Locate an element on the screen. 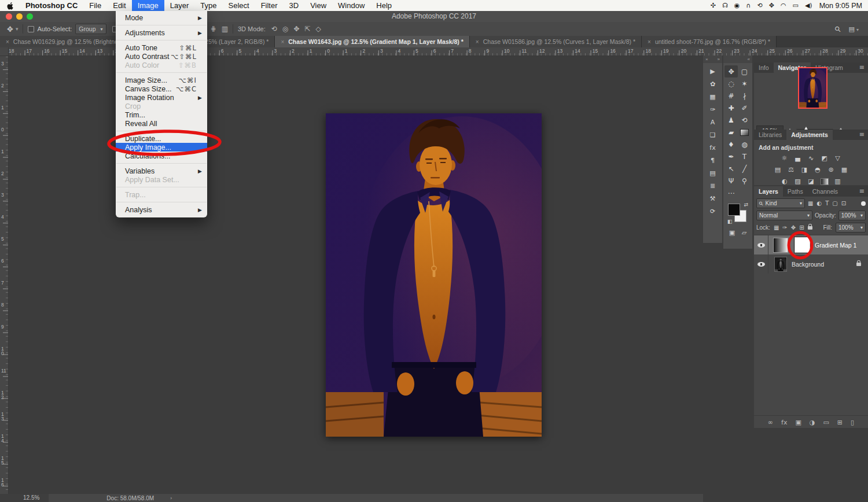 This screenshot has width=868, height=502. headphones-icon: ∩ is located at coordinates (748, 6).